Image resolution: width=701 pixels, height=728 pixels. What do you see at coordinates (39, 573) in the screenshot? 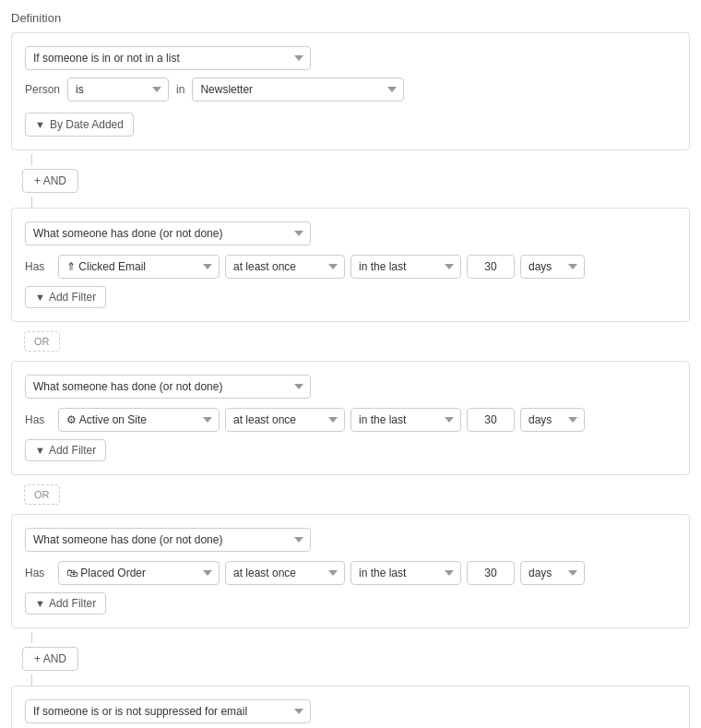
I see `has-label-3: Has` at bounding box center [39, 573].